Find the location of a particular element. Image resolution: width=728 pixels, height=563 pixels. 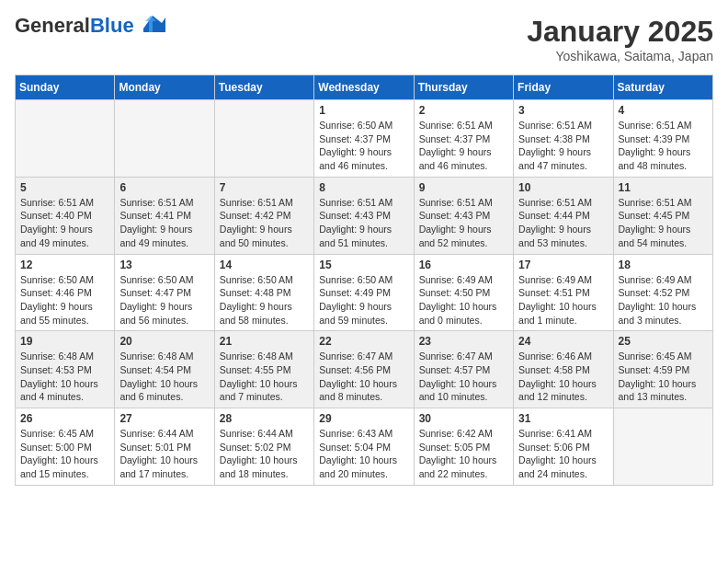

location: Yoshikawa, Saitama, Japan is located at coordinates (620, 56).